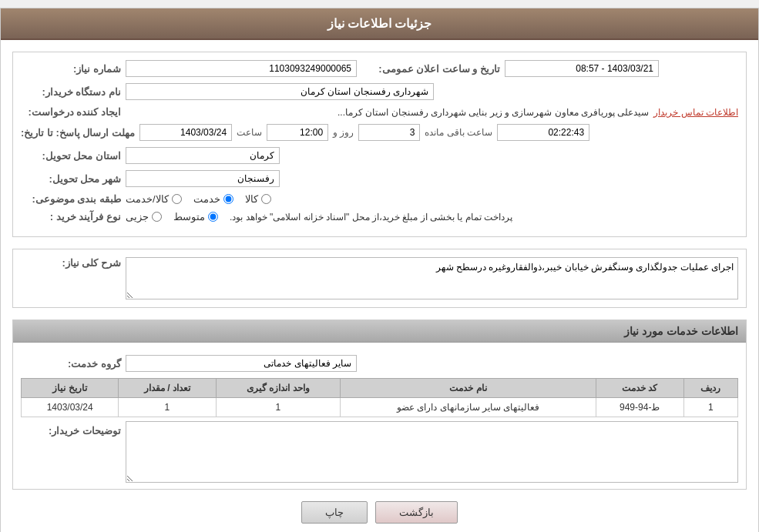 Image resolution: width=759 pixels, height=532 pixels. Describe the element at coordinates (710, 408) in the screenshot. I see `cell-row-num: 1` at that location.